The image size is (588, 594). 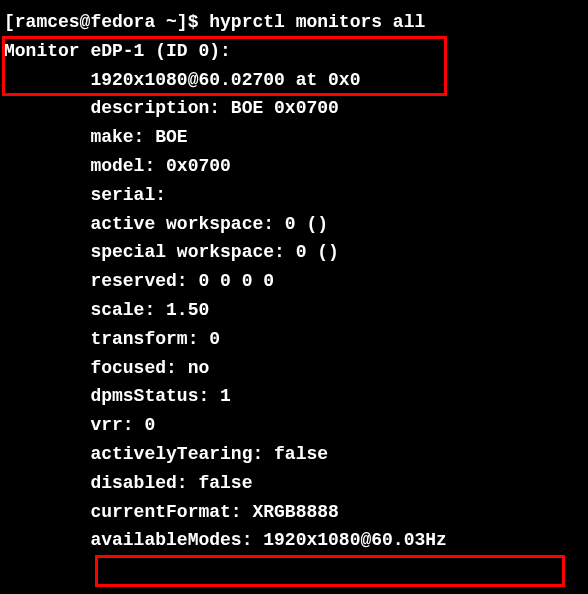 I want to click on scale-line: scale: 1.50, so click(x=294, y=310).